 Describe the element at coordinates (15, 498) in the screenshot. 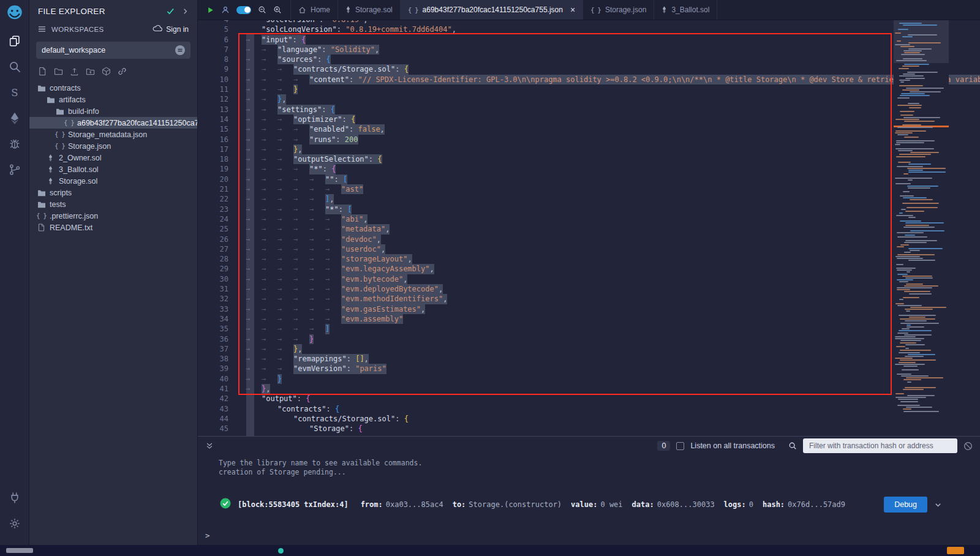

I see `plugin-manager-icon` at that location.